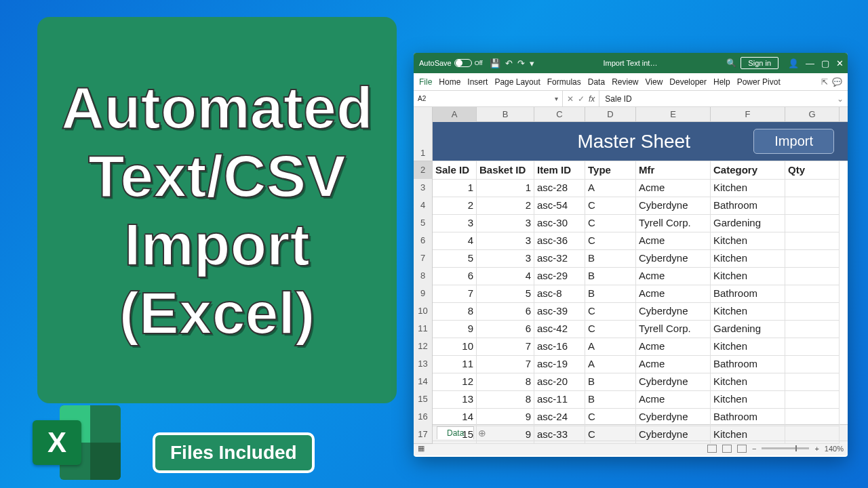 This screenshot has height=488, width=868. I want to click on row-header: 17, so click(423, 435).